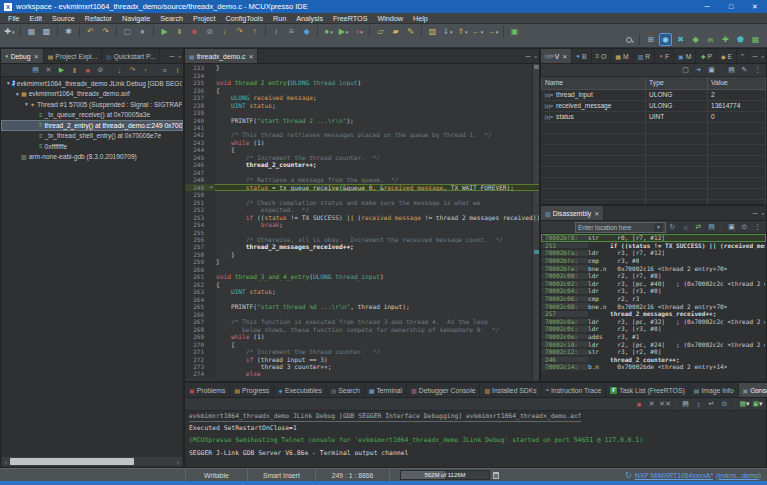  Describe the element at coordinates (142, 32) in the screenshot. I see `toggle-mark-occurrences-button: ●` at that location.